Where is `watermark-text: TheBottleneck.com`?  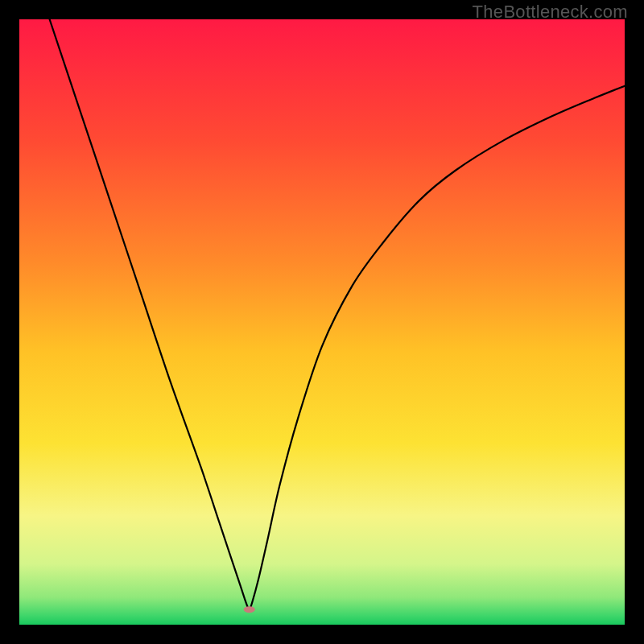 watermark-text: TheBottleneck.com is located at coordinates (551, 12).